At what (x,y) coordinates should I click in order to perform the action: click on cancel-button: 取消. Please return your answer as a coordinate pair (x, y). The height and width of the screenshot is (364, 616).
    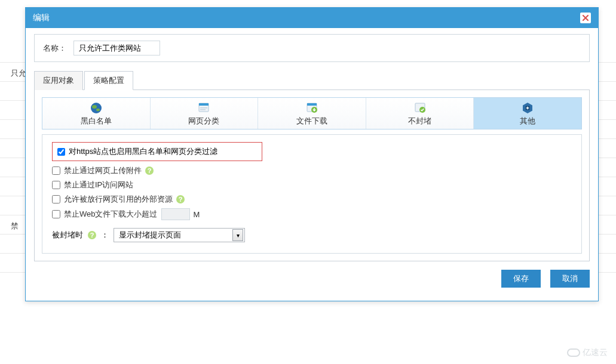
    Looking at the image, I should click on (570, 279).